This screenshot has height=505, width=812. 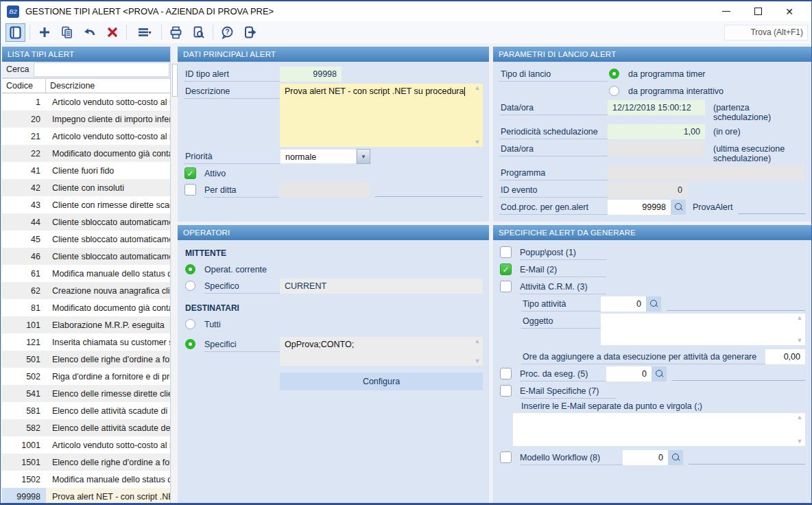 What do you see at coordinates (176, 33) in the screenshot?
I see `print-button` at bounding box center [176, 33].